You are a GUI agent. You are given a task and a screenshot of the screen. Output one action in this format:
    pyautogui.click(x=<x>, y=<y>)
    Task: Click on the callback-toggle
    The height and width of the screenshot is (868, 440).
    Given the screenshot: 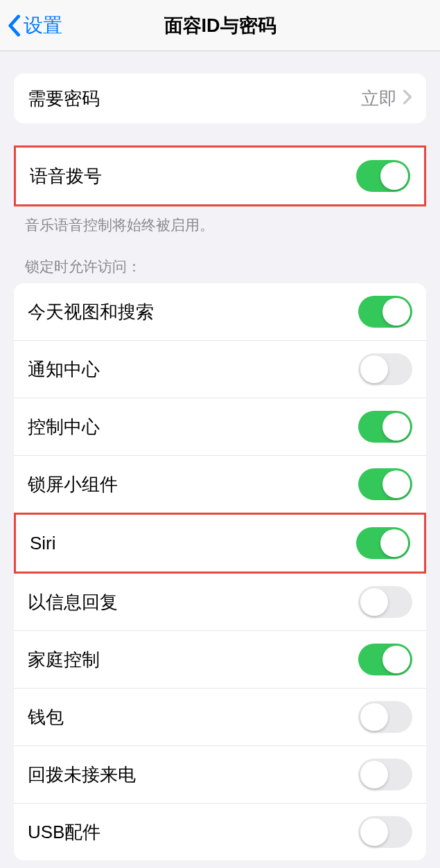 What is the action you would take?
    pyautogui.click(x=385, y=774)
    